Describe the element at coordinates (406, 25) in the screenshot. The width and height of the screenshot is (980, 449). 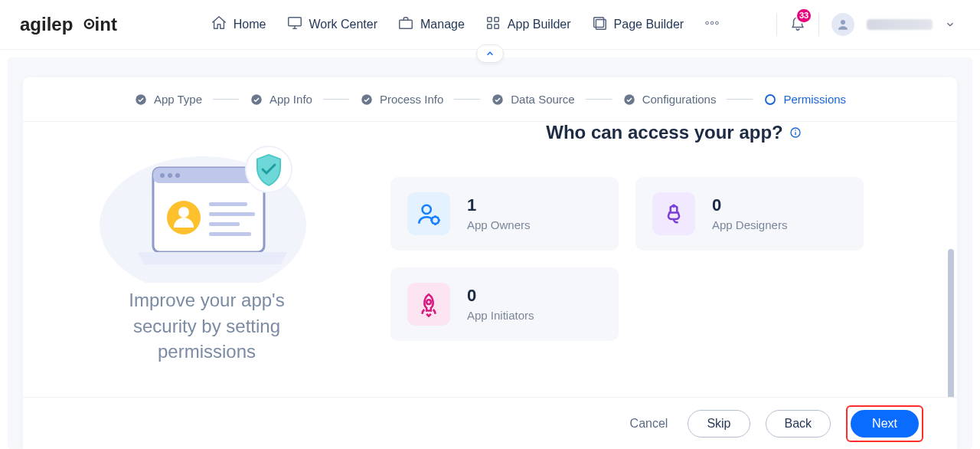
I see `briefcase-icon` at that location.